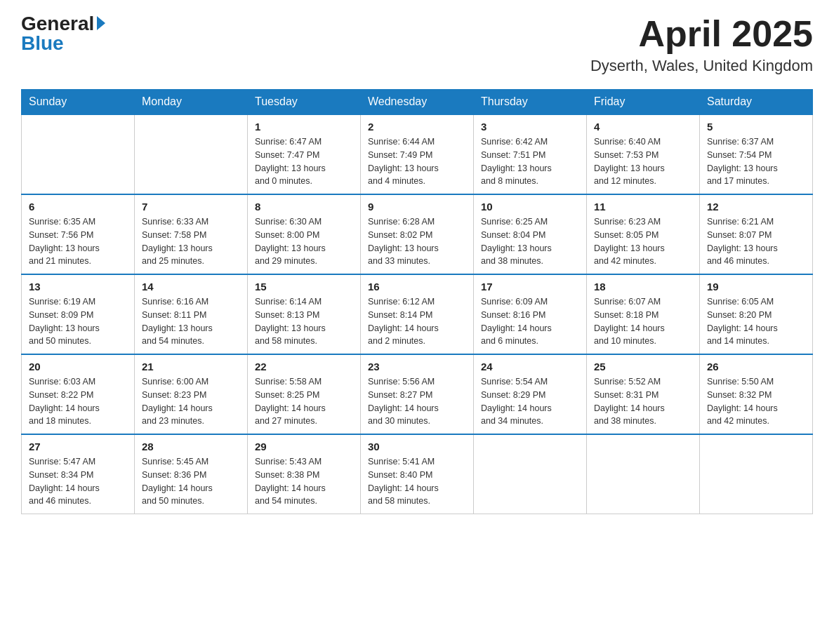 This screenshot has height=644, width=834. What do you see at coordinates (304, 321) in the screenshot?
I see `day-info: Sunrise: 6:14 AMSunset: 8:13 PMDaylight:…` at bounding box center [304, 321].